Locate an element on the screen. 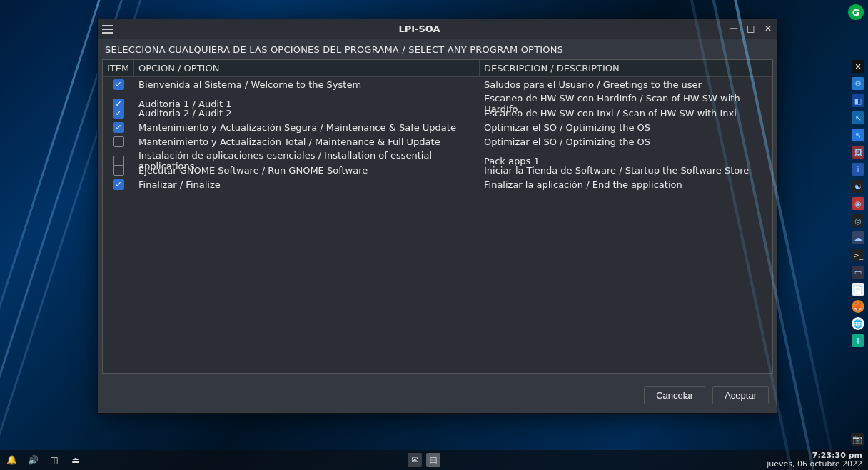  show-desktop-icon: ⏏ is located at coordinates (76, 460).